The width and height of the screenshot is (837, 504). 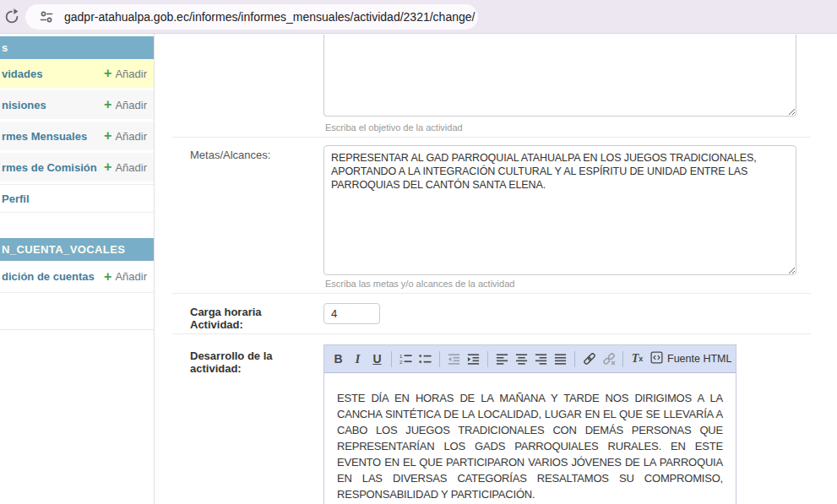 I want to click on add-actividad-link: + Añadir, so click(x=125, y=73).